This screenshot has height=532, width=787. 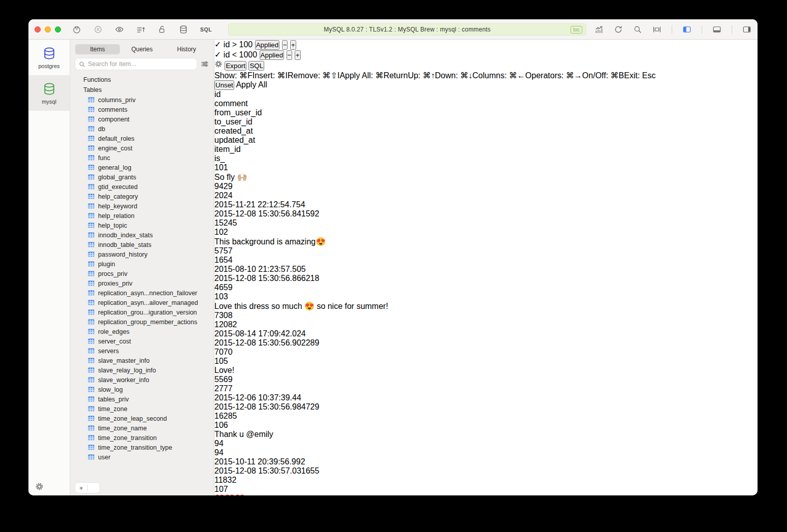 I want to click on sidebar-table-item: replication_asyn...nnection_failover, so click(x=145, y=293).